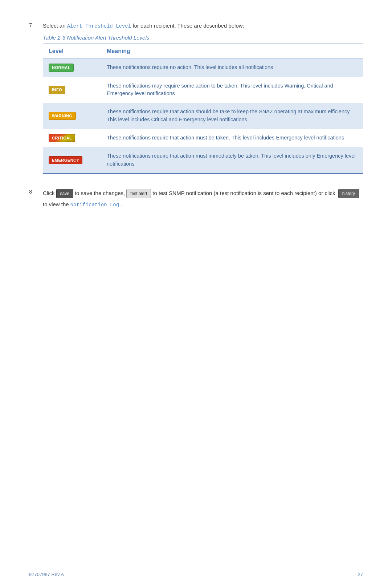 The height and width of the screenshot is (588, 392). What do you see at coordinates (188, 25) in the screenshot?
I see `step-7-text-part2: for each recipient. These are described …` at bounding box center [188, 25].